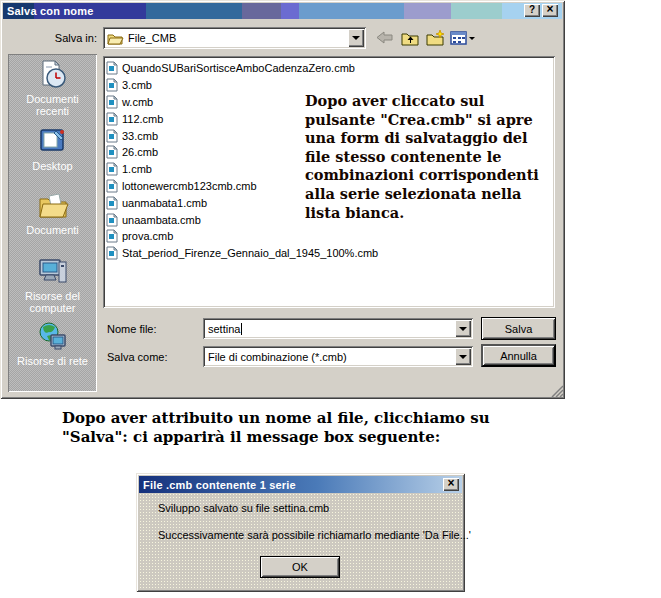  Describe the element at coordinates (300, 541) in the screenshot. I see `message-box-body: Sviluppo salvato su file settina.cmb Suc…` at that location.